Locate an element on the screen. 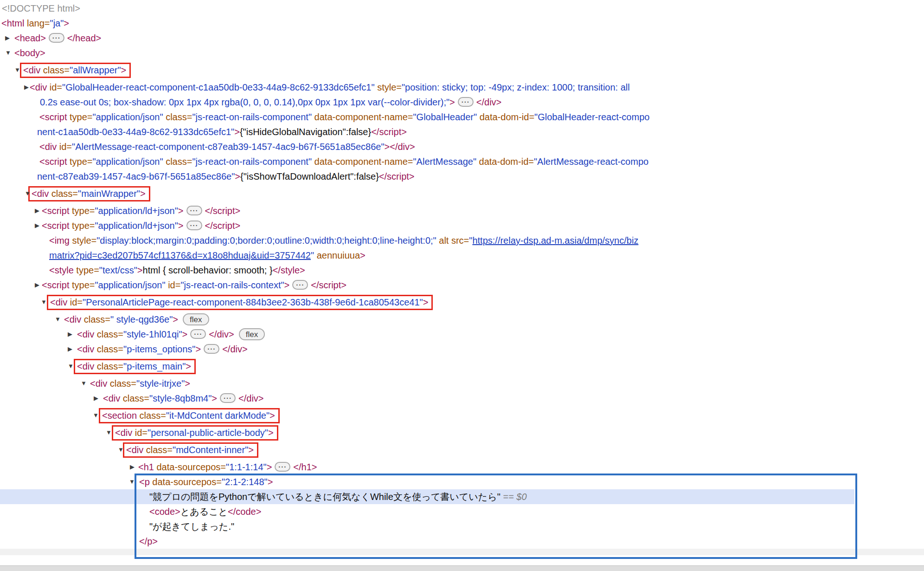 The image size is (924, 571). syntax-attr: data-dom-id= is located at coordinates (505, 162).